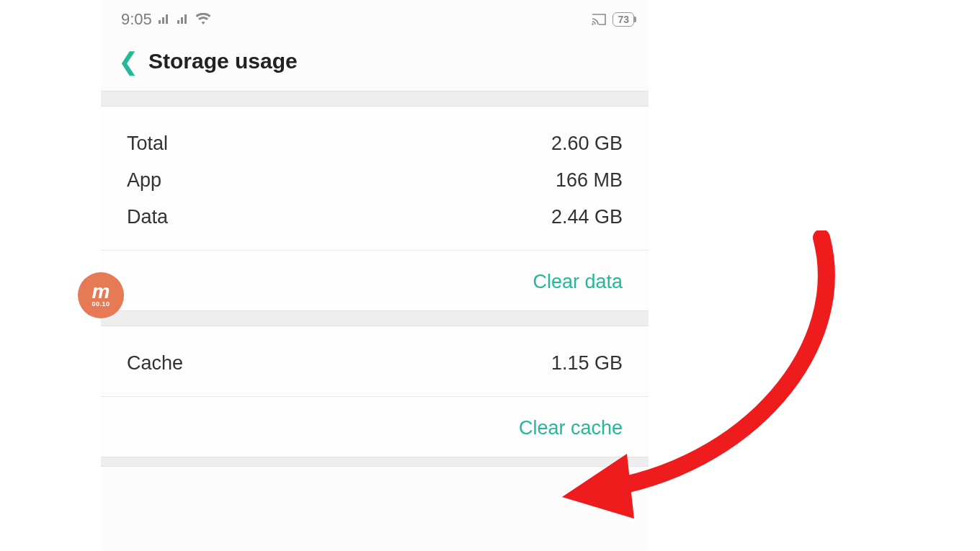 The image size is (980, 551). I want to click on cast-icon, so click(599, 19).